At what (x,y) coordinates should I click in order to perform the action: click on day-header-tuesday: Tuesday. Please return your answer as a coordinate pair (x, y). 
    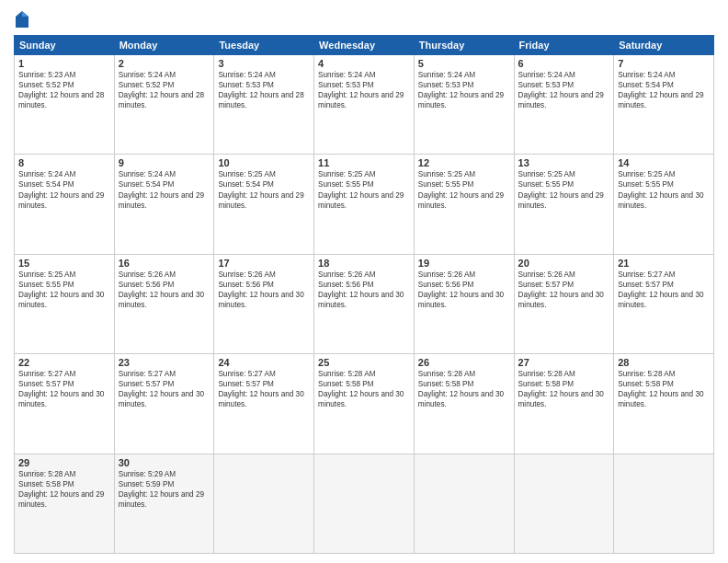
    Looking at the image, I should click on (265, 46).